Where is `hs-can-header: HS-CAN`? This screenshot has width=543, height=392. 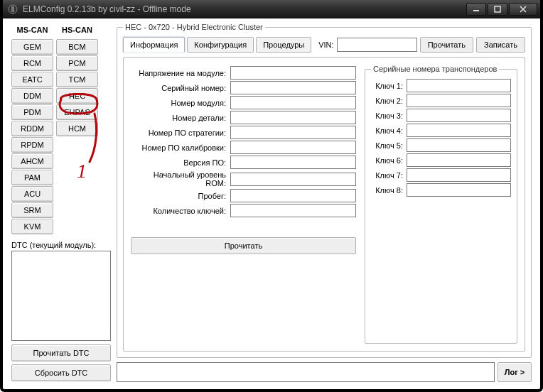 hs-can-header: HS-CAN is located at coordinates (77, 31).